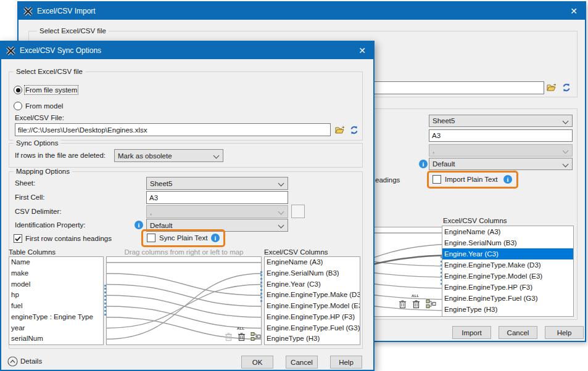  What do you see at coordinates (68, 238) in the screenshot?
I see `first-row-headings-label: First row contains headings` at bounding box center [68, 238].